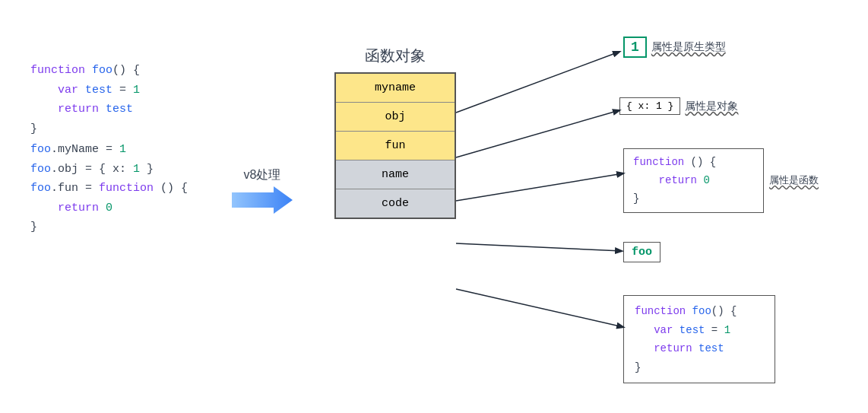 The width and height of the screenshot is (868, 413). I want to click on func-row-name: name, so click(395, 175).